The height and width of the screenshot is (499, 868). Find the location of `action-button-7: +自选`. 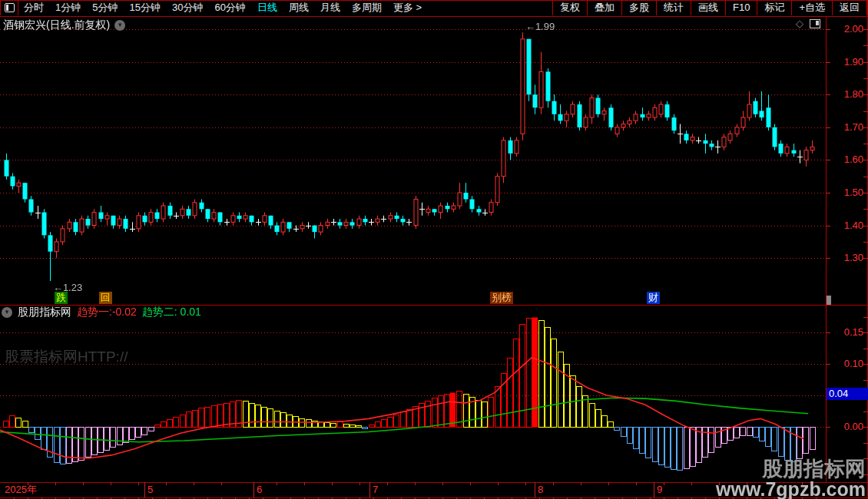

action-button-7: +自选 is located at coordinates (811, 8).